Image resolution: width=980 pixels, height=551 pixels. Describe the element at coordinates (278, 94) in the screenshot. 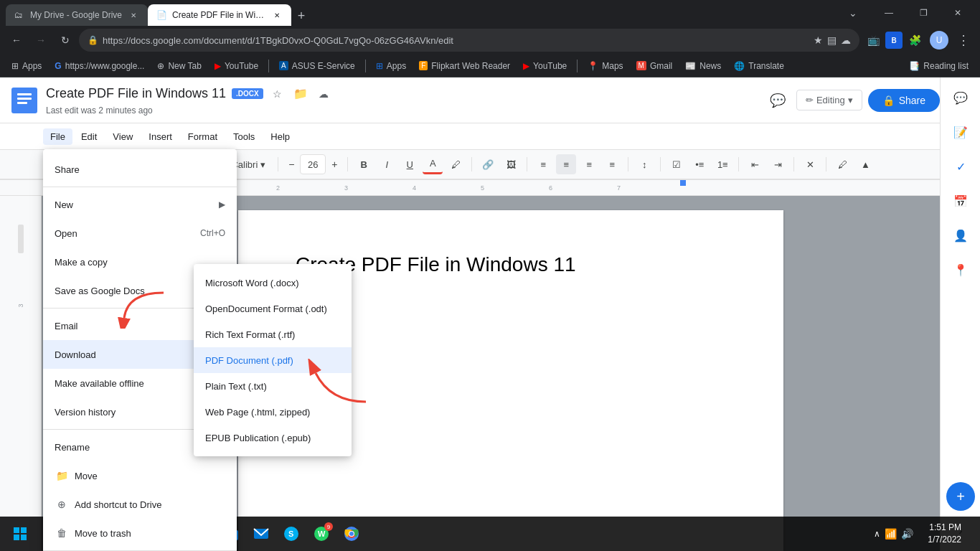

I see `star-icon: ☆` at that location.